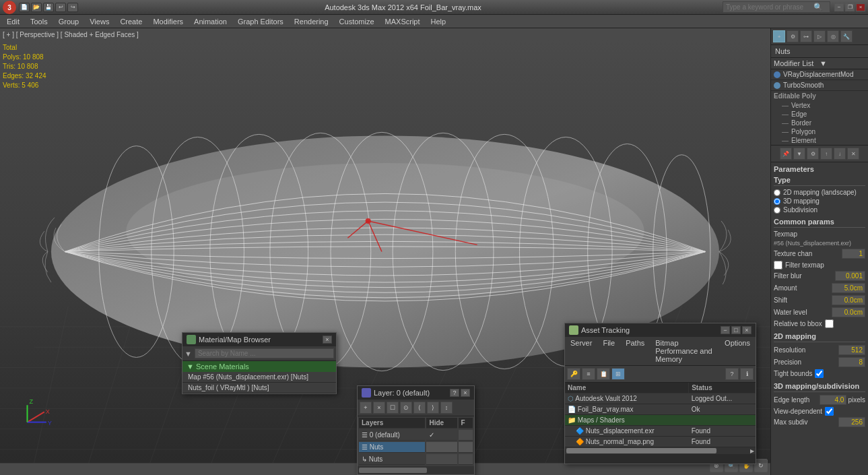 This screenshot has width=868, height=475. I want to click on layer-dialog-title: Layer: 0 (default) ? ×, so click(416, 393).